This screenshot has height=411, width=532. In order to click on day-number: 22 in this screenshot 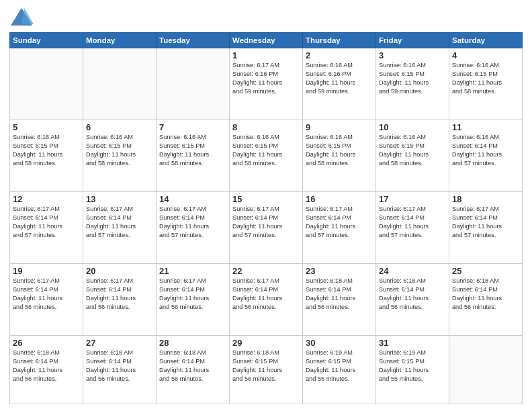, I will do `click(266, 271)`.